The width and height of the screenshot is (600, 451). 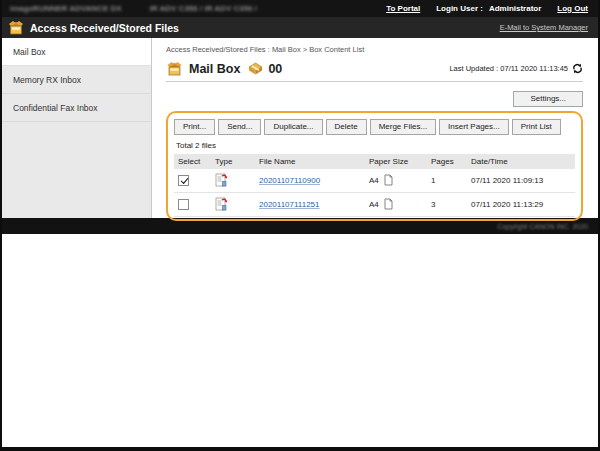 I want to click on settings-button: Settings..., so click(x=548, y=99).